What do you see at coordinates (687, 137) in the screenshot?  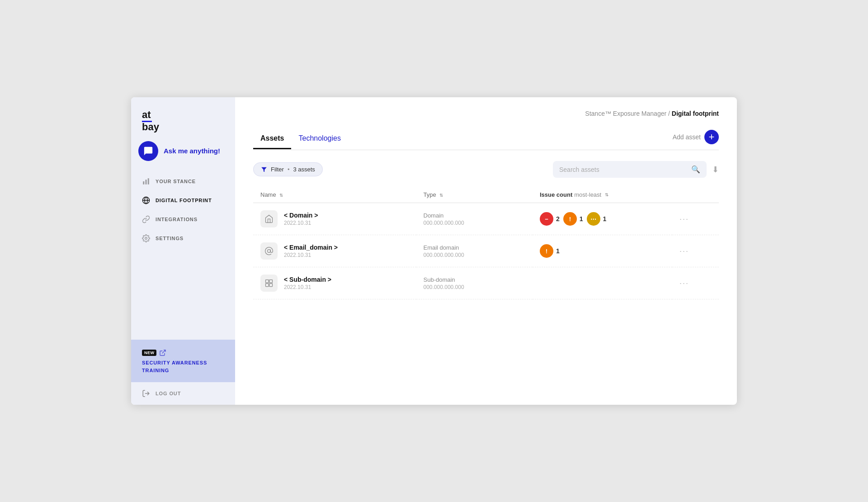 I see `add-asset-label: Add asset` at bounding box center [687, 137].